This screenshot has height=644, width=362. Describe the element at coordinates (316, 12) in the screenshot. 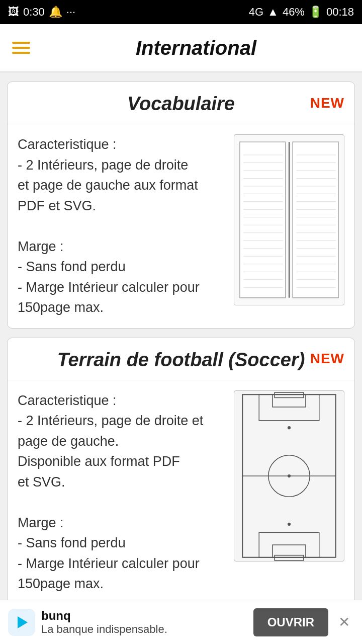

I see `battery-icon: 🔋` at that location.